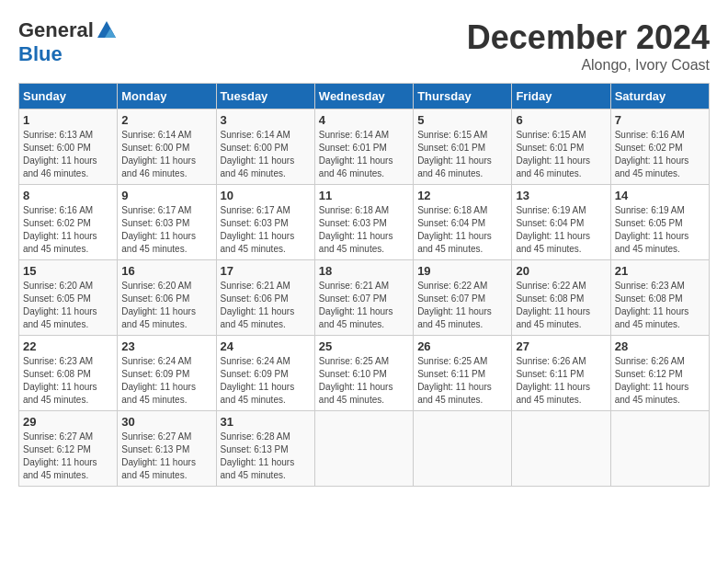  I want to click on calendar-week-row: 8Sunrise: 6:16 AM Sunset: 6:02 PM Daylig…, so click(364, 223).